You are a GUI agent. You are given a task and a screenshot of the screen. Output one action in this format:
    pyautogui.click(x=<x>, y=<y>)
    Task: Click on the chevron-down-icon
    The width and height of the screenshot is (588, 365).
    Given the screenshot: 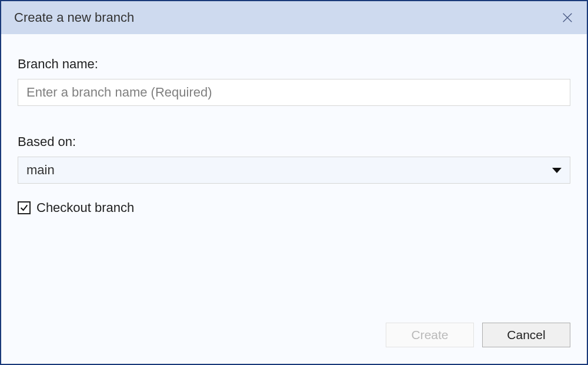 What is the action you would take?
    pyautogui.click(x=557, y=171)
    